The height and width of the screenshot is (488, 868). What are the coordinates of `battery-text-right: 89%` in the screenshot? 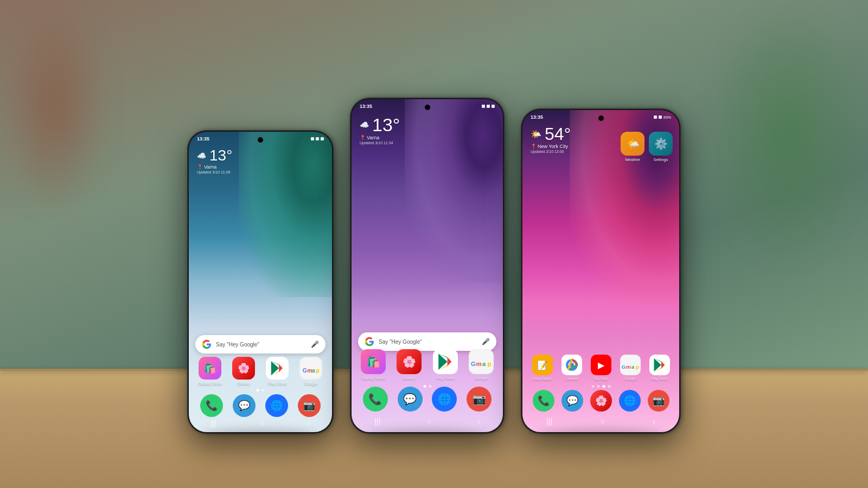 It's located at (667, 117).